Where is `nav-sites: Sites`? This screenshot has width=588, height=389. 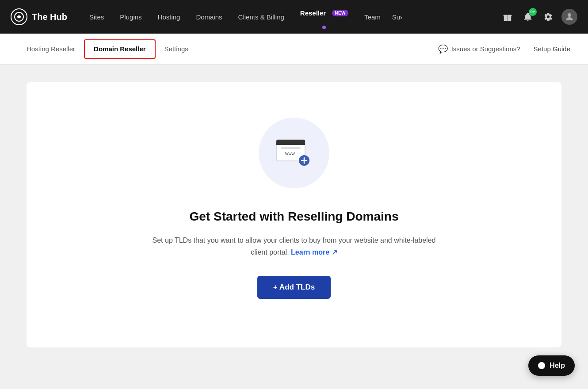
nav-sites: Sites is located at coordinates (96, 17).